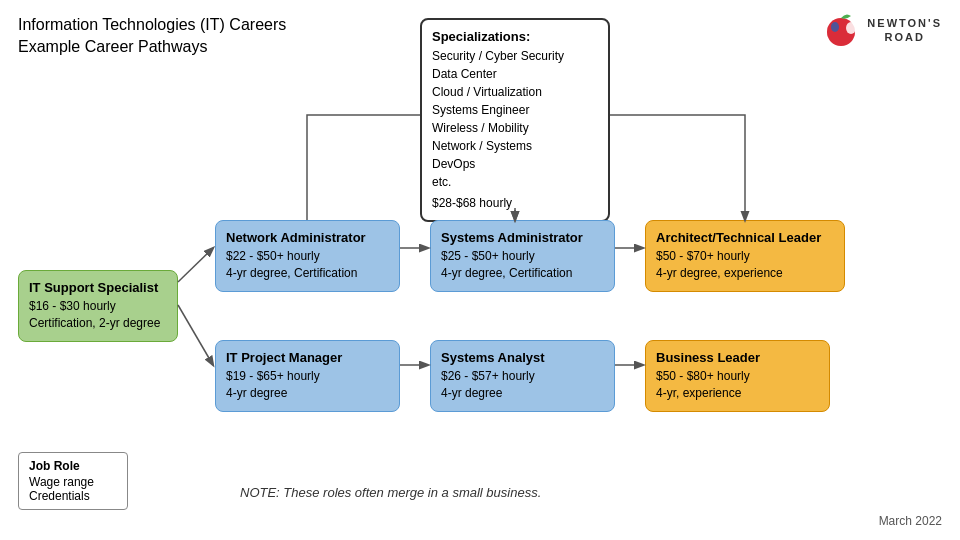 The height and width of the screenshot is (540, 960). I want to click on it-support-cred: Certification, 2-yr degree, so click(98, 324).